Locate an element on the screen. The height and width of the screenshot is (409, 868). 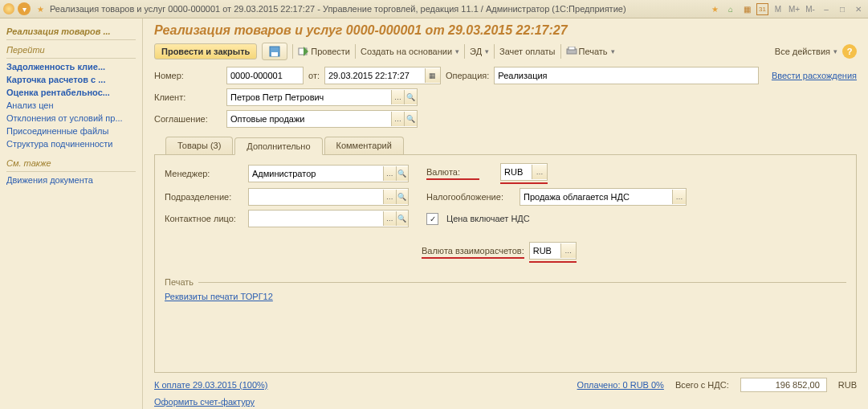
department-label: Подразделение: is located at coordinates (204, 197).